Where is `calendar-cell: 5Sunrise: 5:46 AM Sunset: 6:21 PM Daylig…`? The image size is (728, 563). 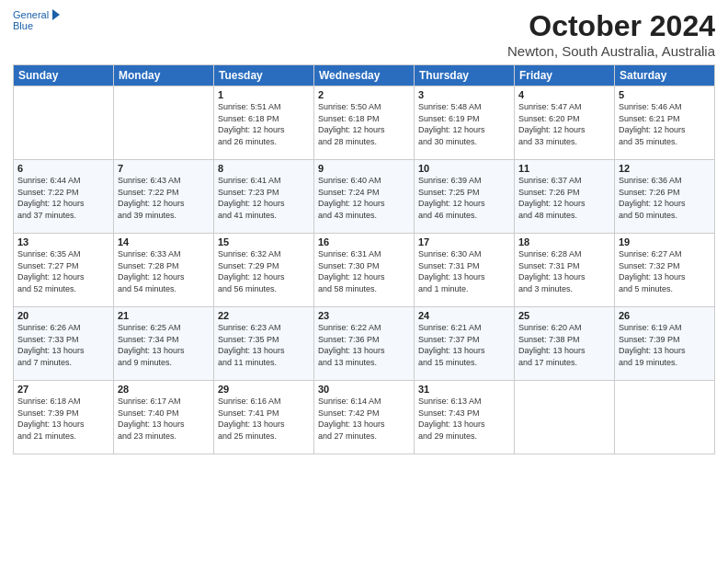
calendar-cell: 5Sunrise: 5:46 AM Sunset: 6:21 PM Daylig… is located at coordinates (665, 123).